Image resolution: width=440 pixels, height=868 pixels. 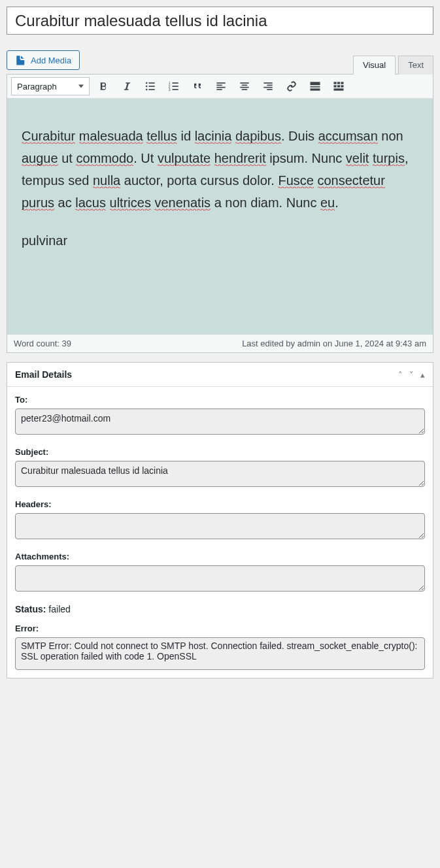 I want to click on error-field: SMTP Error: Could not connect to SMTP ho…, so click(x=220, y=654).